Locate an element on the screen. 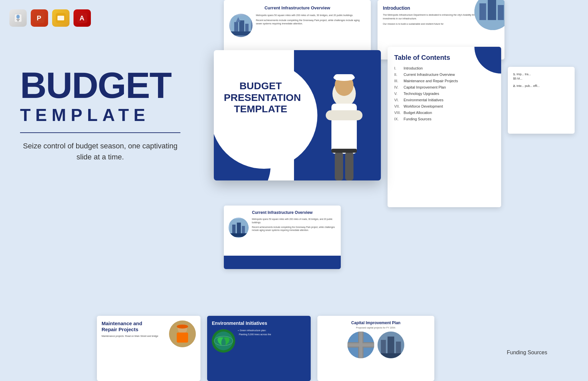 The height and width of the screenshot is (381, 588). slide-main-title: BUDGET PRESENTATION TEMPLATE is located at coordinates (261, 98).